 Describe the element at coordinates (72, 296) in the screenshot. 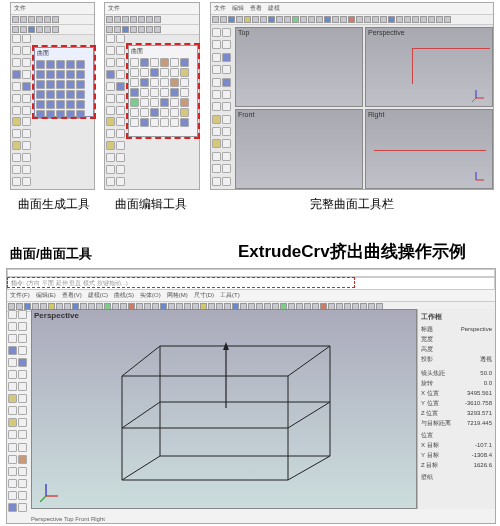

I see `menu-item: 查看(V)` at that location.